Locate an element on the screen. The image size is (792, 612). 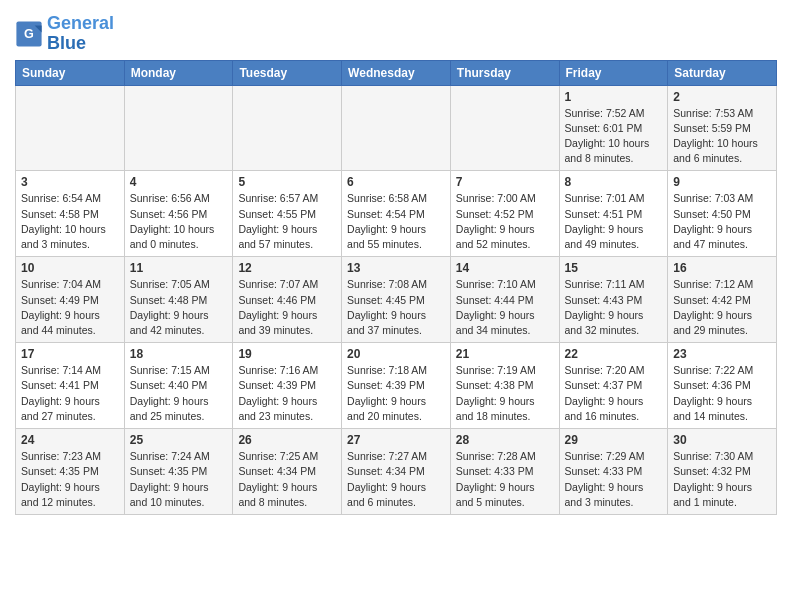
weekday-header: Saturday is located at coordinates (722, 72).